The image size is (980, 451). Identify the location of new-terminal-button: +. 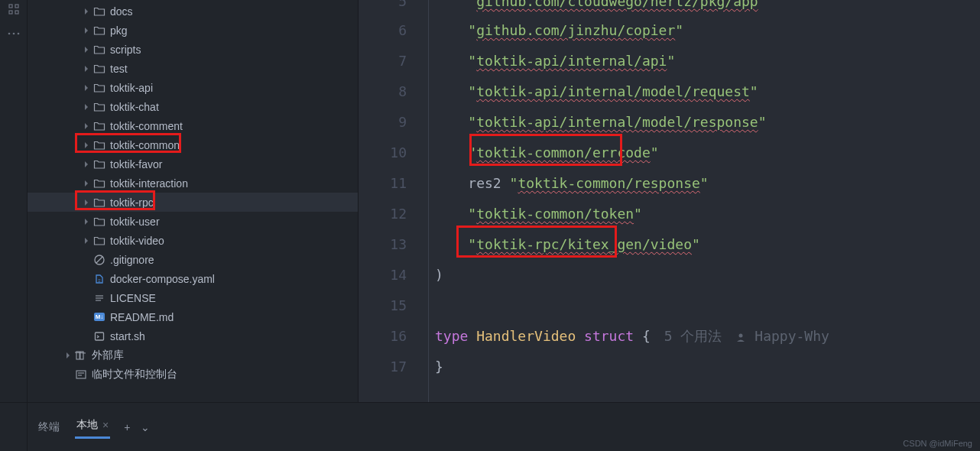
(127, 427).